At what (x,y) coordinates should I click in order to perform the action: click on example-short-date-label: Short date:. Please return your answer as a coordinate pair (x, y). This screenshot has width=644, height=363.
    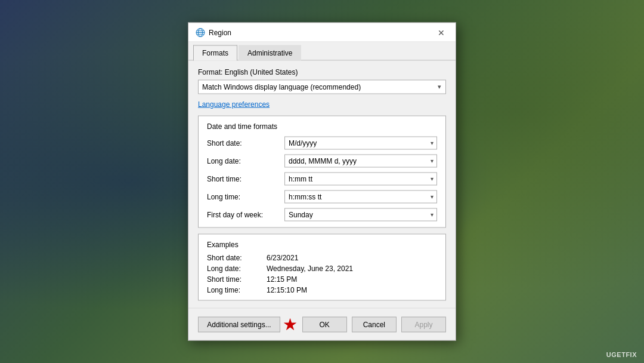
    Looking at the image, I should click on (237, 258).